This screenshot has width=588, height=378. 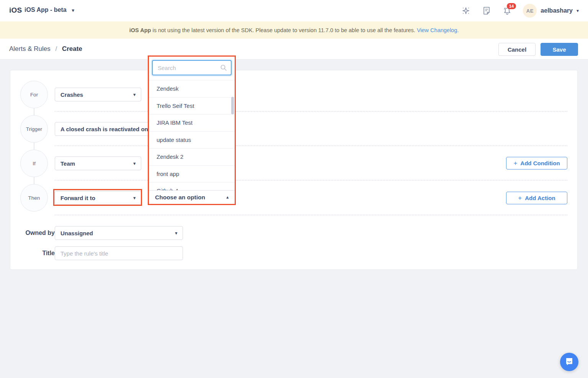 I want to click on step-label-if: If, so click(x=34, y=164).